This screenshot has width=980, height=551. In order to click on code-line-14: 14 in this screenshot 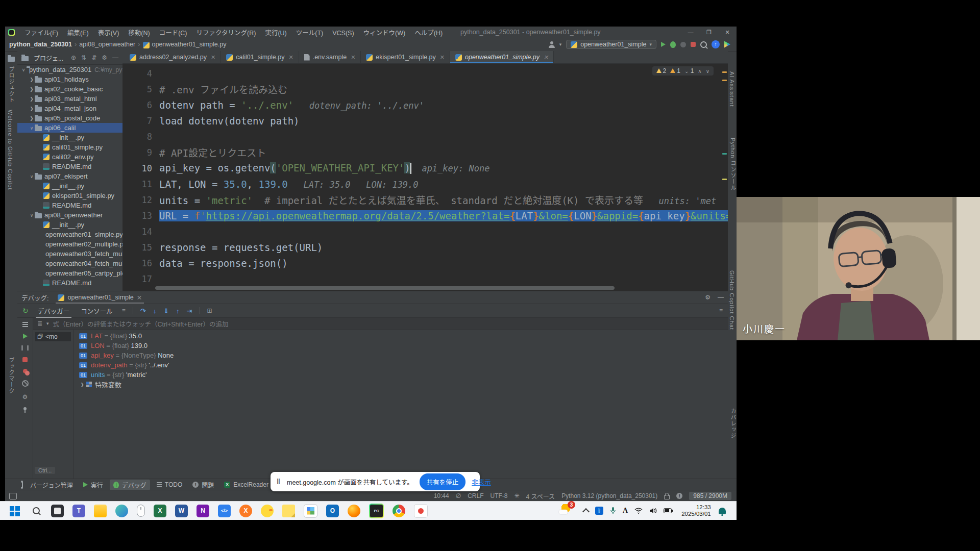, I will do `click(425, 232)`.